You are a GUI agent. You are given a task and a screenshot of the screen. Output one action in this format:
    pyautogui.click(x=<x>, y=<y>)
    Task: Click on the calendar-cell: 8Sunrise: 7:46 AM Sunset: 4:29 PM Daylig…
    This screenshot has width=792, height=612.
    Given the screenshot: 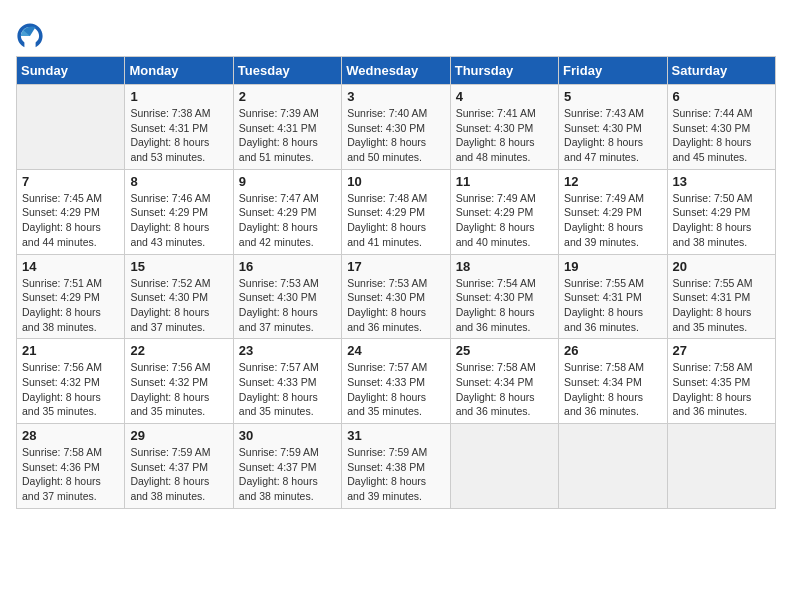 What is the action you would take?
    pyautogui.click(x=179, y=212)
    